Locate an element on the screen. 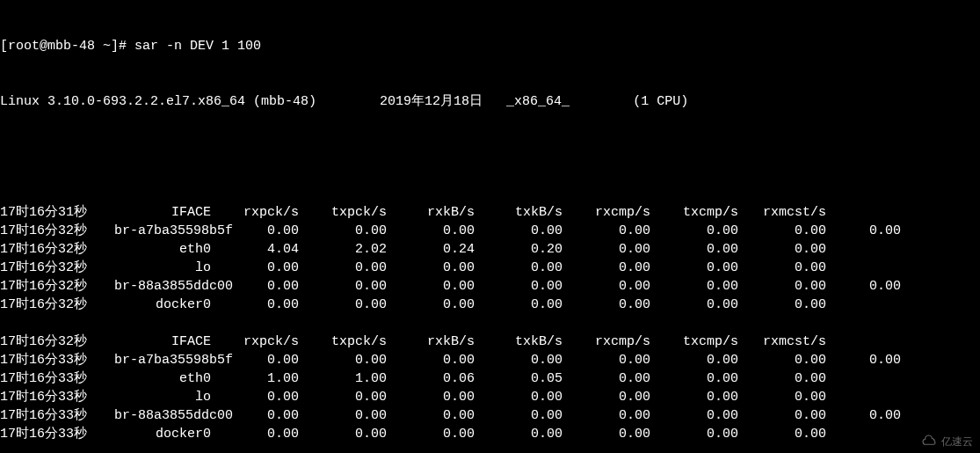 Image resolution: width=980 pixels, height=453 pixels. sar-data-row: 17时16分33秒br-88a3855ddc000.000.000.000.00… is located at coordinates (490, 415).